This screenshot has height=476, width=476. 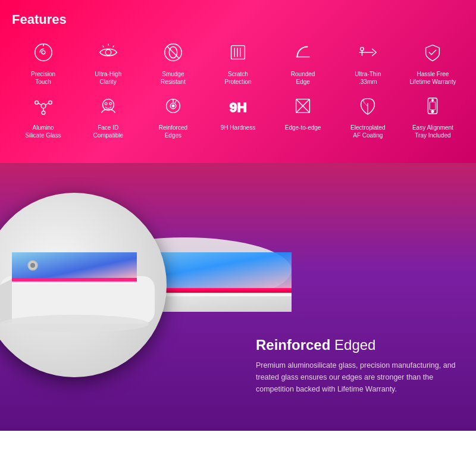 What do you see at coordinates (303, 62) in the screenshot?
I see `feature-rounded: RoundedEdge` at bounding box center [303, 62].